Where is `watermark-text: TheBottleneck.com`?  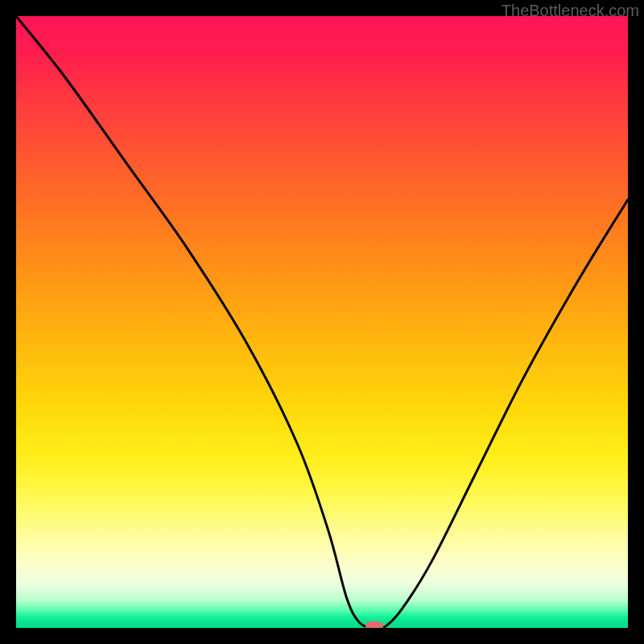
watermark-text: TheBottleneck.com is located at coordinates (570, 11).